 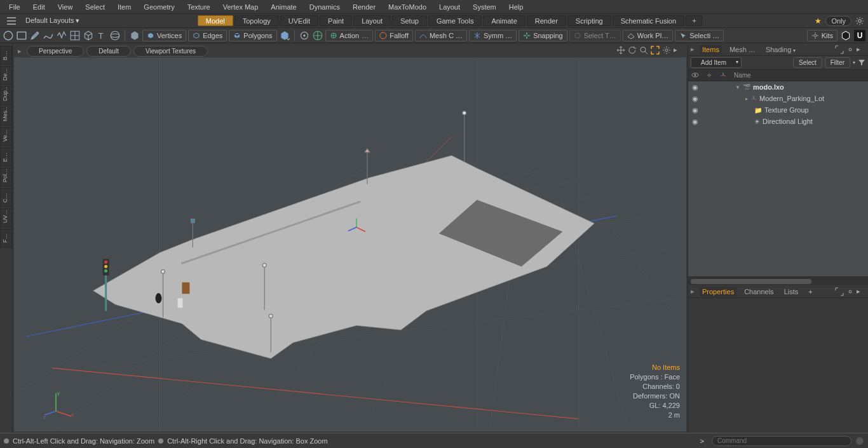 What do you see at coordinates (818, 21) in the screenshot?
I see `star-icon: ★` at bounding box center [818, 21].